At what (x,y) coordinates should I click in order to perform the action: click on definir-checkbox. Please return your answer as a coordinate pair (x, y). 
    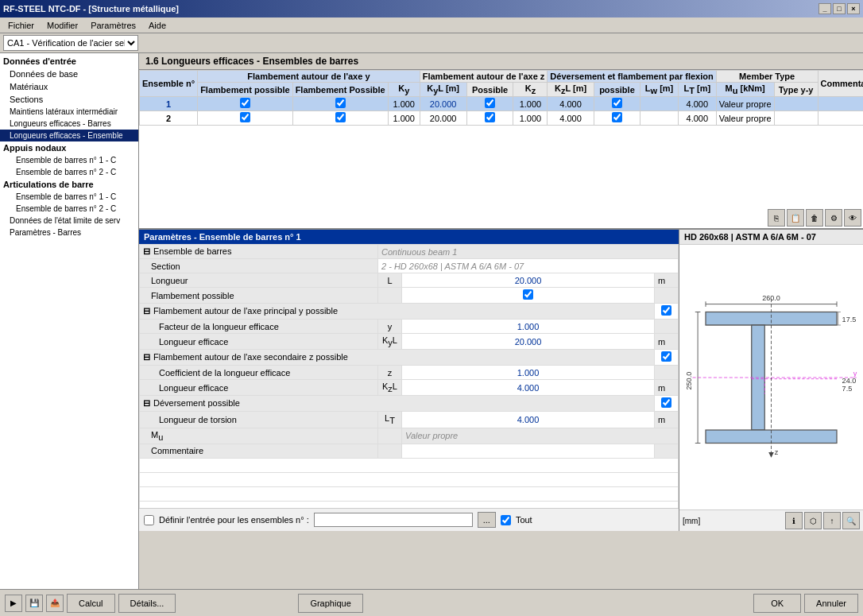
    Looking at the image, I should click on (149, 520).